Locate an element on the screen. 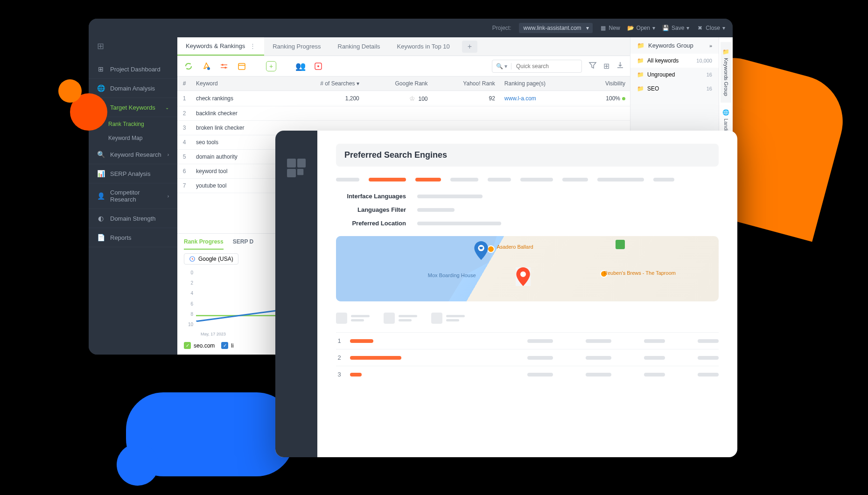  keyword-group-item: 📁All keywords10,000 is located at coordinates (675, 61).